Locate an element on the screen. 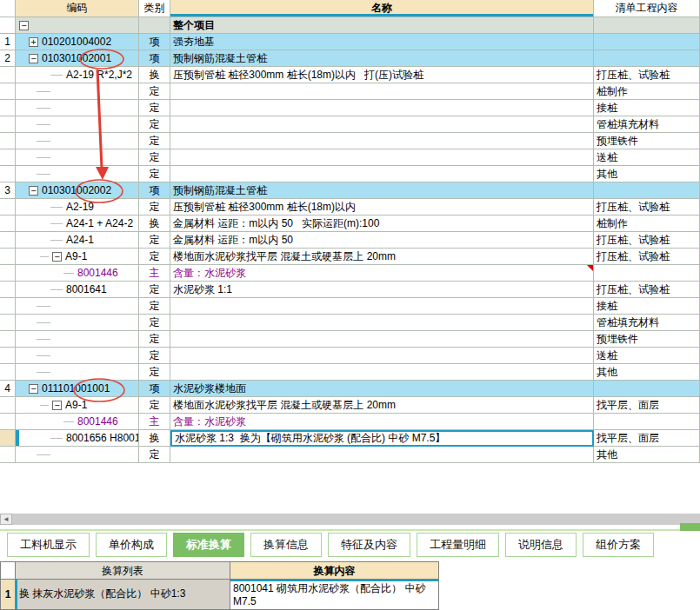 This screenshot has width=700, height=610. code-cell: A24-1 + A24-2 is located at coordinates (77, 224).